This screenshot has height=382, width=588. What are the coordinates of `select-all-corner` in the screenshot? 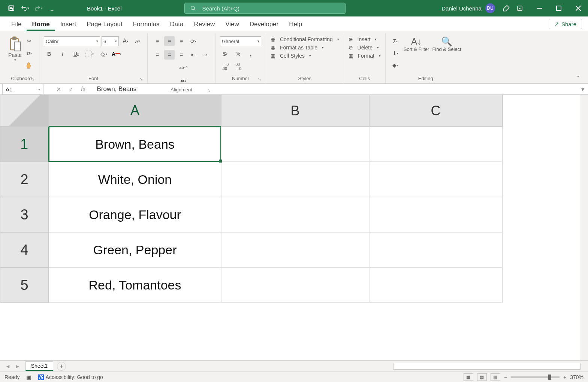 It's located at (24, 111).